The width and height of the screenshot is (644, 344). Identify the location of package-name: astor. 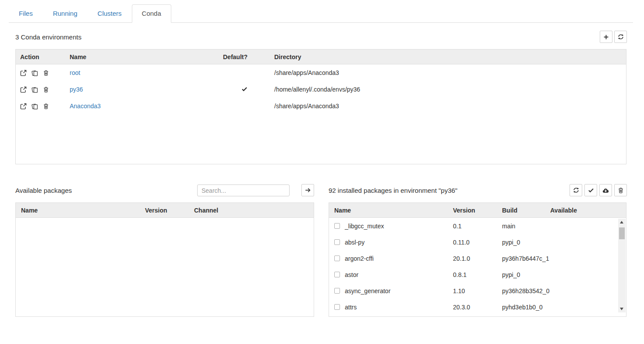
(351, 275).